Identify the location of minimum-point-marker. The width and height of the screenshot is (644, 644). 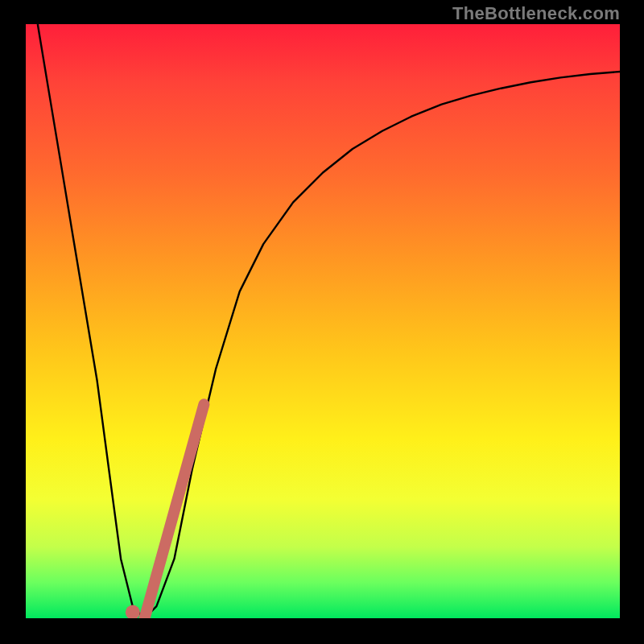
(133, 612).